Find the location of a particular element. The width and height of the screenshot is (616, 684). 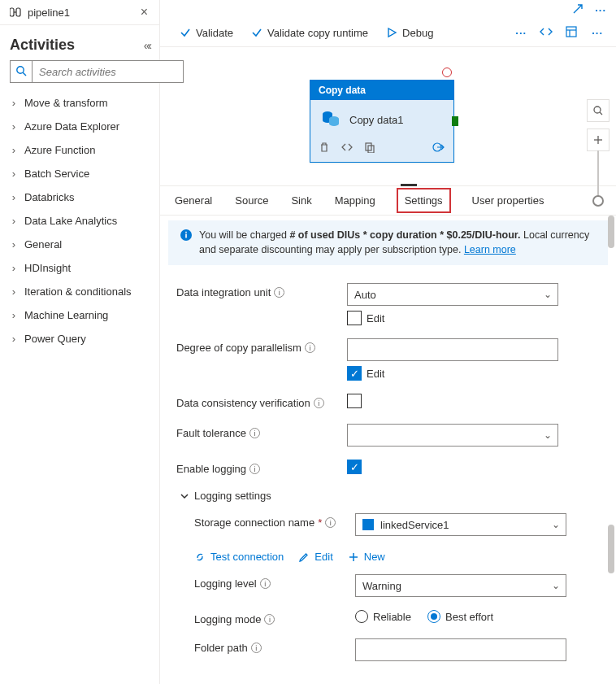

scroll-thumb-top is located at coordinates (611, 232).